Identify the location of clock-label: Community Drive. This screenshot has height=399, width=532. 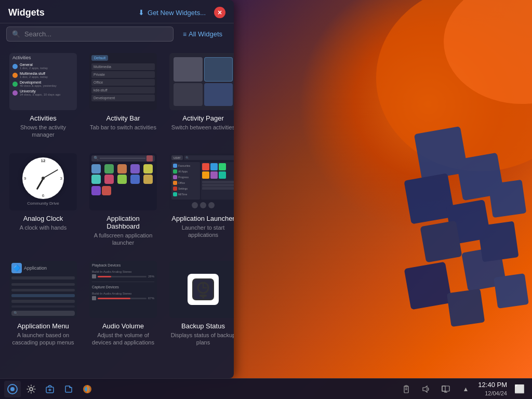
(43, 204).